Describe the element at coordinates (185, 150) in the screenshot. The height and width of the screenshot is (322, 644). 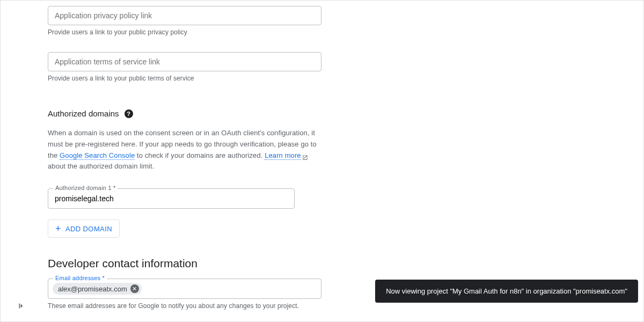
I see `authorized-domains-description: When a domain is used on the consent scr…` at that location.